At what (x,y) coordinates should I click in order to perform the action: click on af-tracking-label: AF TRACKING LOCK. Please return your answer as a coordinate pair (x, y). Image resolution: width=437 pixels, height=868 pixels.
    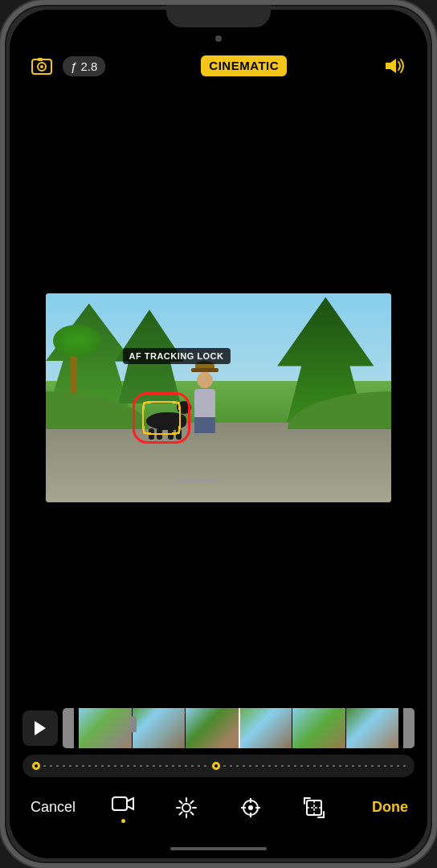
    Looking at the image, I should click on (177, 356).